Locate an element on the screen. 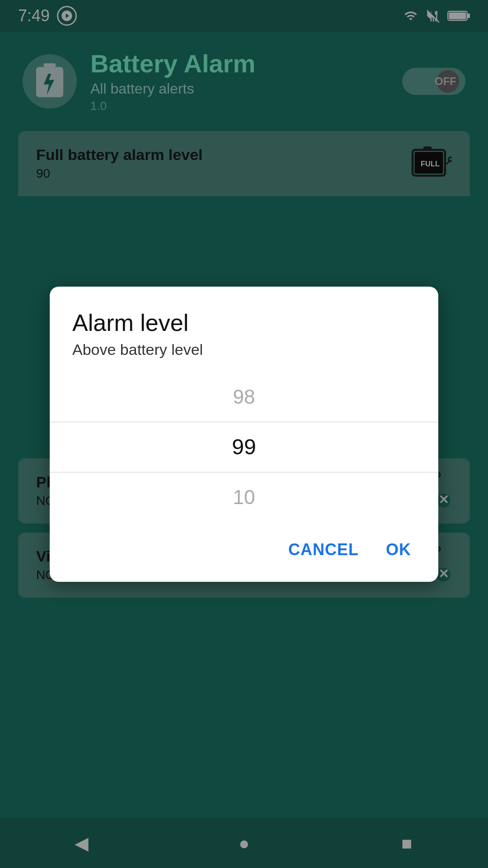 The image size is (488, 868). number-picker: 98 99 10 is located at coordinates (244, 447).